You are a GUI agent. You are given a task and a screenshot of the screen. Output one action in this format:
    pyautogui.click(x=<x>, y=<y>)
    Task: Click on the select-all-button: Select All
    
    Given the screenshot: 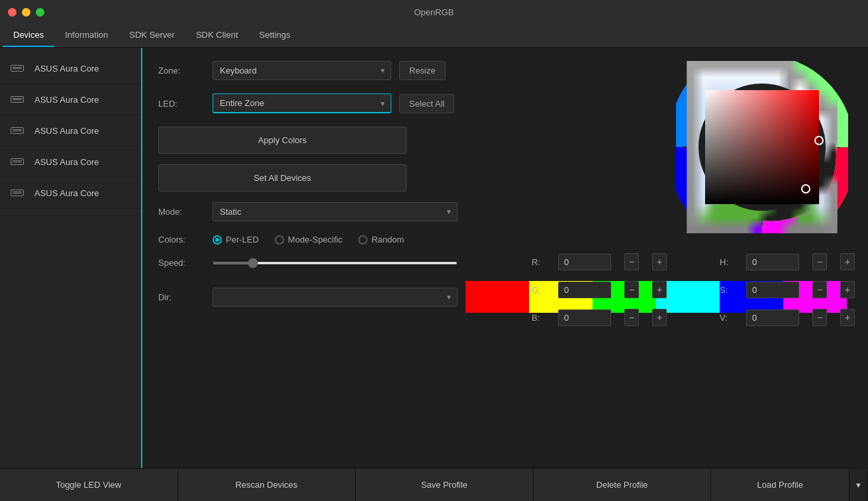 What is the action you would take?
    pyautogui.click(x=426, y=103)
    